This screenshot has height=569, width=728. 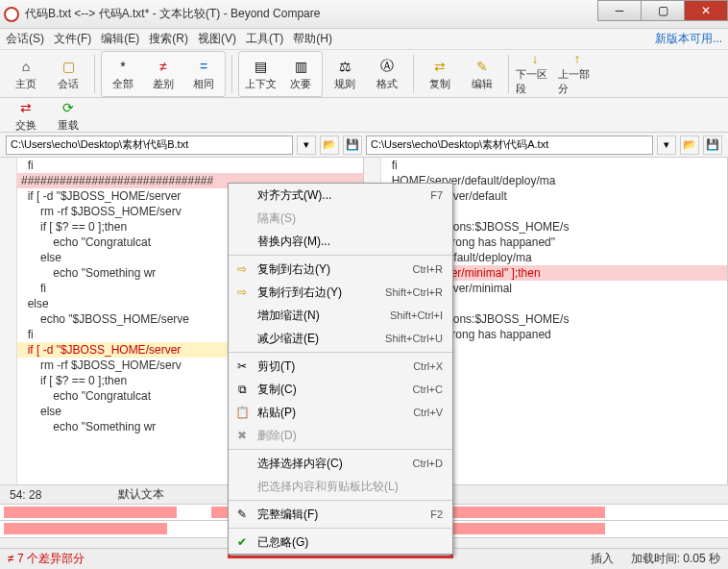 What do you see at coordinates (340, 389) in the screenshot?
I see `menu-item: ⧉复制(C)Ctrl+C` at bounding box center [340, 389].